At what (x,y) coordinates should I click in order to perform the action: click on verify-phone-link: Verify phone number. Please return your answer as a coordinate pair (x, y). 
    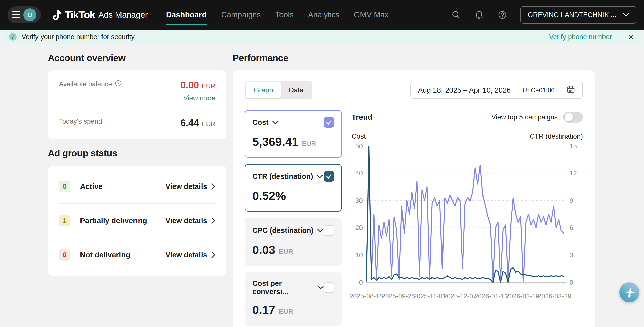
    Looking at the image, I should click on (581, 37).